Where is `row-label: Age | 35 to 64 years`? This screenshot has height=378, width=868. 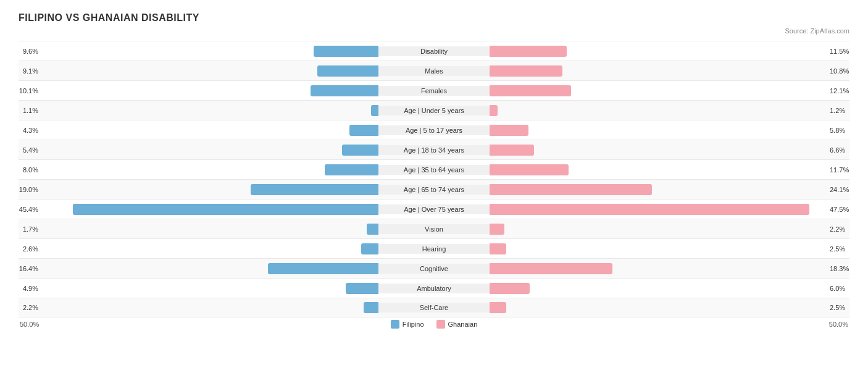 row-label: Age | 35 to 64 years is located at coordinates (434, 170).